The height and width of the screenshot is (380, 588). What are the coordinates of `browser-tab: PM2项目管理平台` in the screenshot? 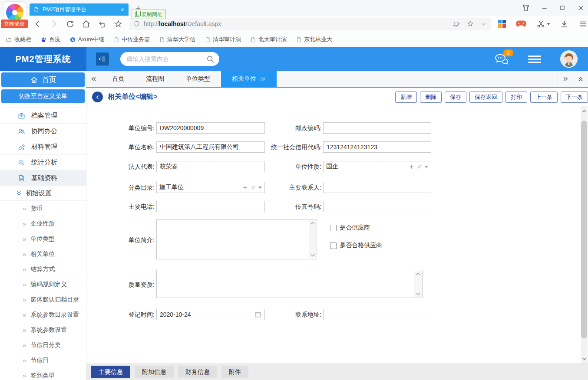 It's located at (79, 10).